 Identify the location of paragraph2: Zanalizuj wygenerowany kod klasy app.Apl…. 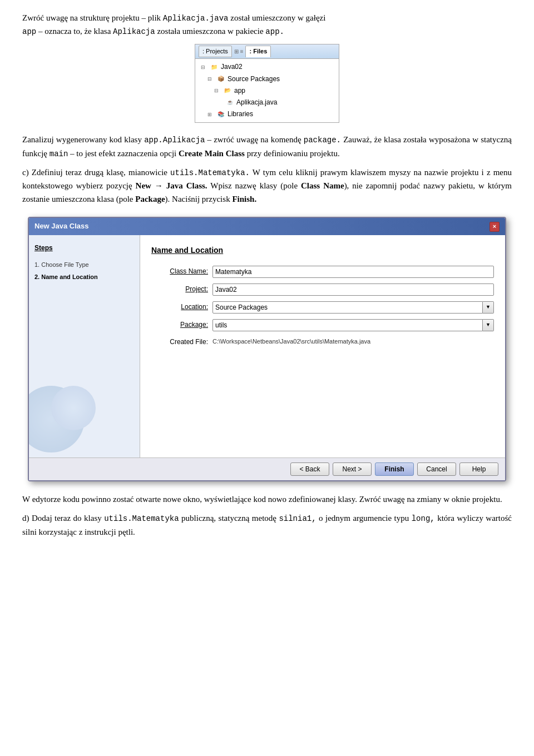
(267, 147).